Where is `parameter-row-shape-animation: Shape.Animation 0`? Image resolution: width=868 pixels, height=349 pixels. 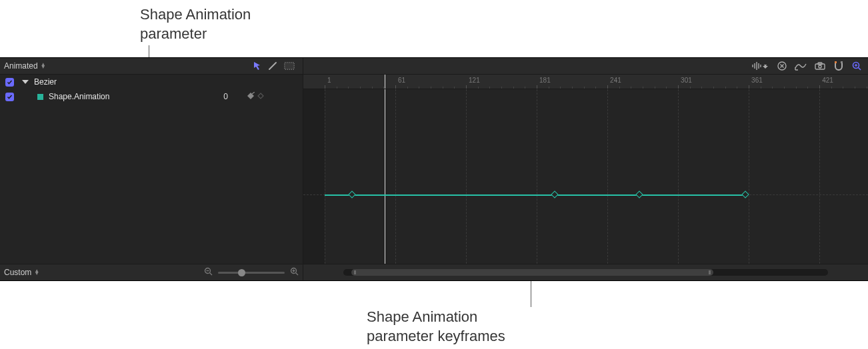 parameter-row-shape-animation: Shape.Animation 0 is located at coordinates (151, 97).